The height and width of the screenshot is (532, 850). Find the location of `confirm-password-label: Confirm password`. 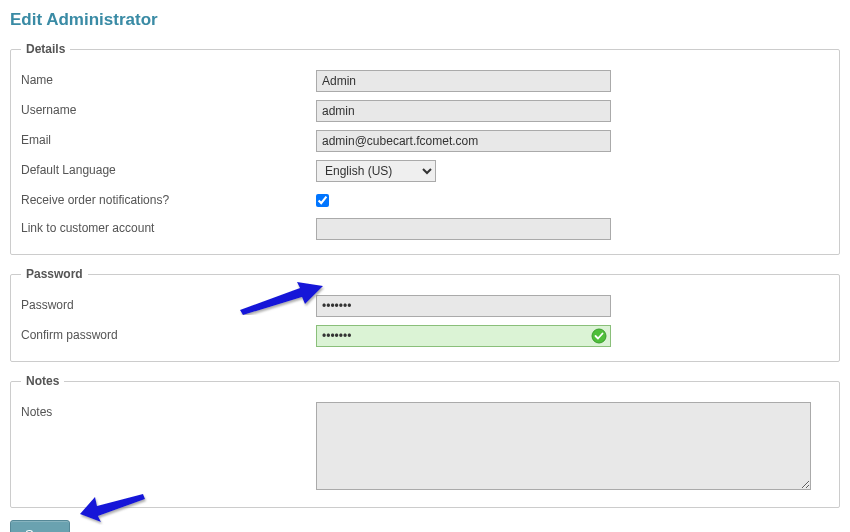

confirm-password-label: Confirm password is located at coordinates (168, 334).